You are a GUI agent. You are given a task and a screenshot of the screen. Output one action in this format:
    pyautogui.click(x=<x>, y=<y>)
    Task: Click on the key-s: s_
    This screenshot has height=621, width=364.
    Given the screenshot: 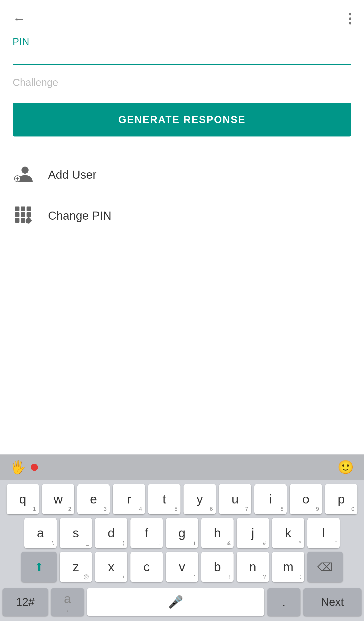 What is the action you would take?
    pyautogui.click(x=76, y=533)
    